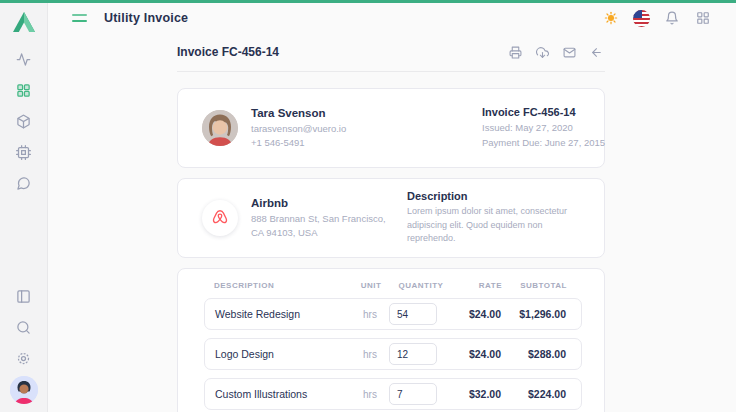  I want to click on item-subtotal: $288.00, so click(534, 354).